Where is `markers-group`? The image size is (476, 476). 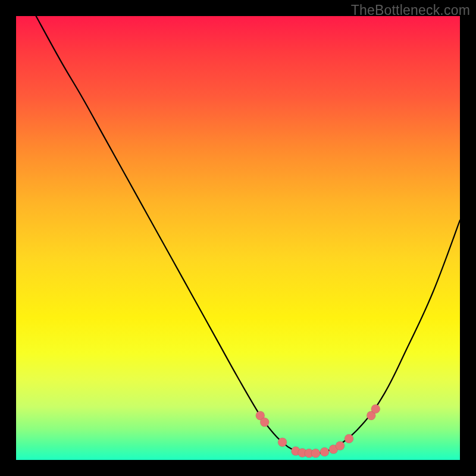 markers-group is located at coordinates (318, 431).